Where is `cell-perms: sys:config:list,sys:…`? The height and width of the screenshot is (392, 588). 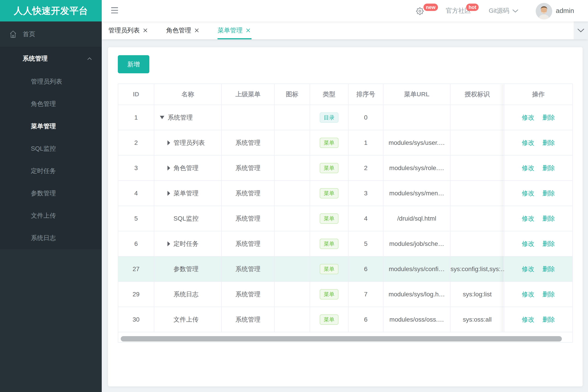 cell-perms: sys:config:list,sys:… is located at coordinates (477, 269).